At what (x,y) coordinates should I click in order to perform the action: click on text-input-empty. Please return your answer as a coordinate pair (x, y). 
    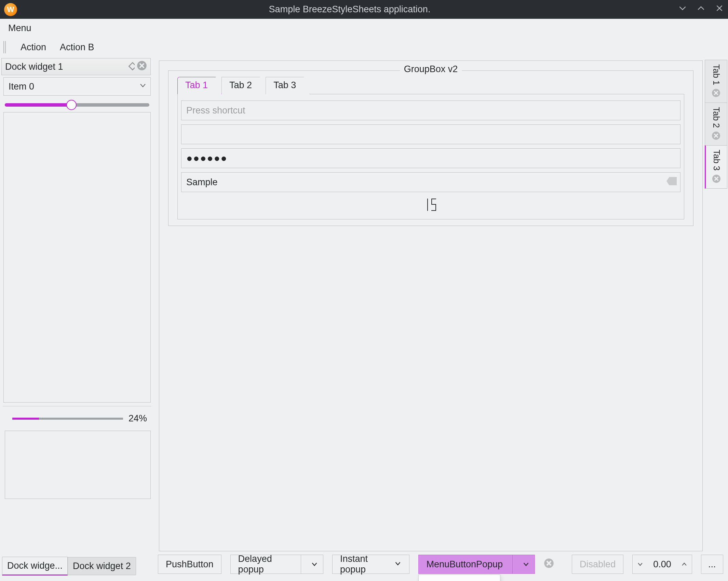
    Looking at the image, I should click on (431, 134).